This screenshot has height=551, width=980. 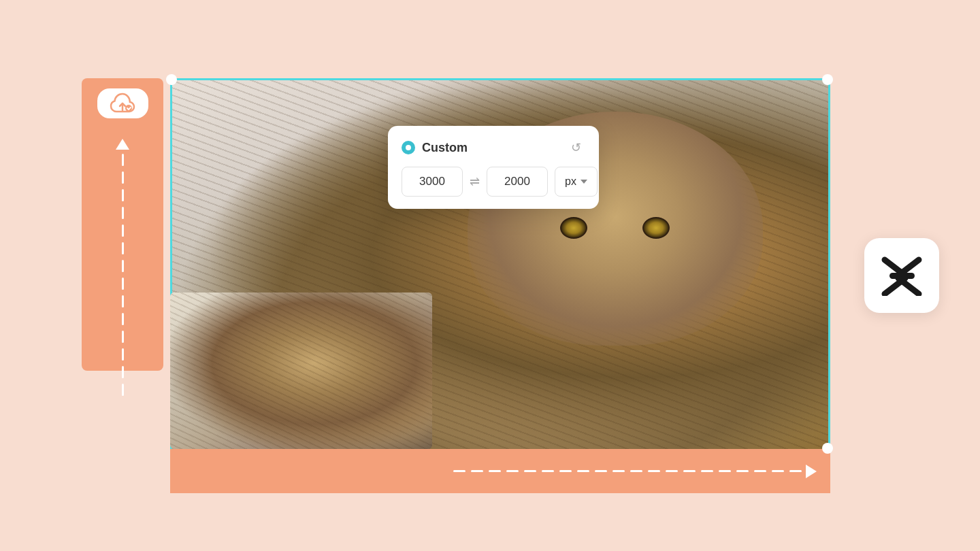 I want to click on height-input, so click(x=517, y=182).